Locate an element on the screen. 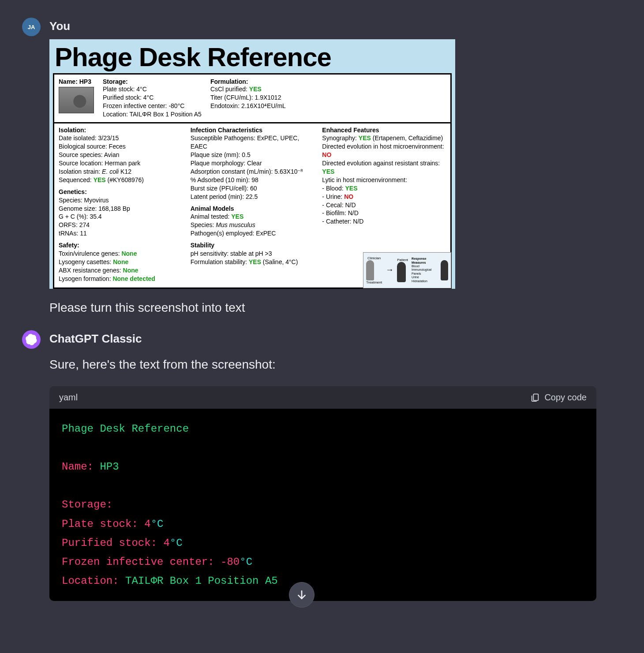 The image size is (644, 653). code-header: yaml Copy code is located at coordinates (323, 398).